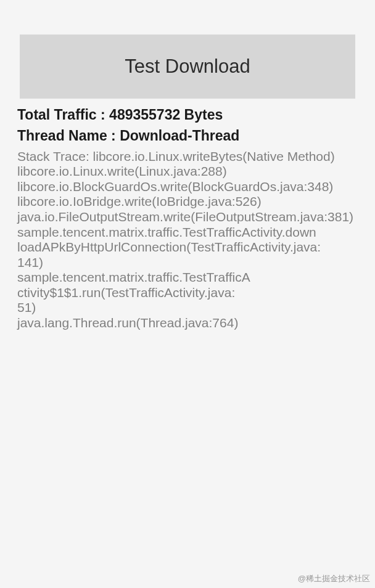  What do you see at coordinates (63, 115) in the screenshot?
I see `traffic-label: Total Traffic :` at bounding box center [63, 115].